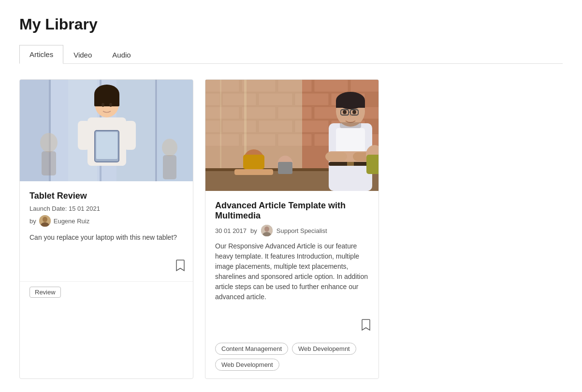  What do you see at coordinates (231, 231) in the screenshot?
I see `card-2-date: 30 01 2017` at bounding box center [231, 231].